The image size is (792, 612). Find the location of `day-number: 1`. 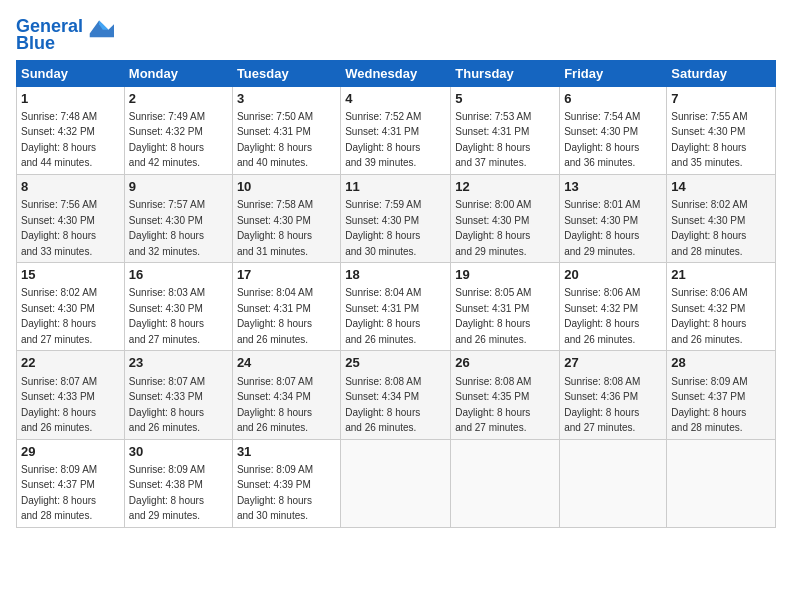

day-number: 1 is located at coordinates (70, 99).